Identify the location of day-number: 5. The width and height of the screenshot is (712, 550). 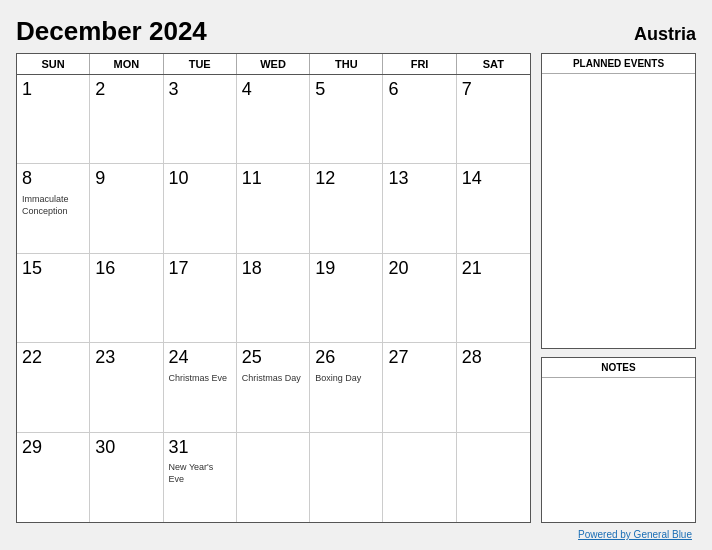
(320, 90).